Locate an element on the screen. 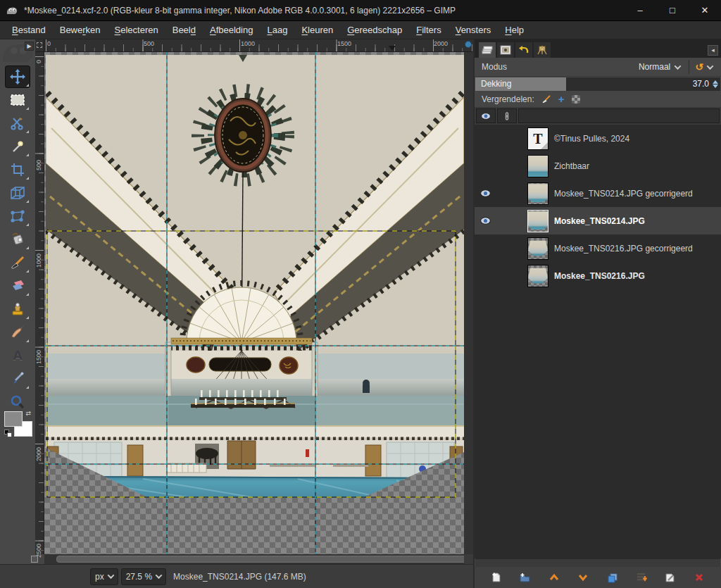 Image resolution: width=721 pixels, height=588 pixels. menu-beeld: Beeld is located at coordinates (184, 30).